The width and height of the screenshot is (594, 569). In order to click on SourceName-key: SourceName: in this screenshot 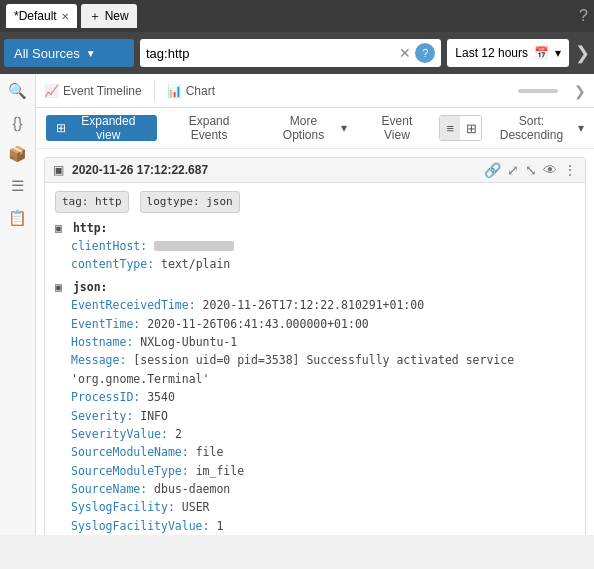, I will do `click(109, 489)`.